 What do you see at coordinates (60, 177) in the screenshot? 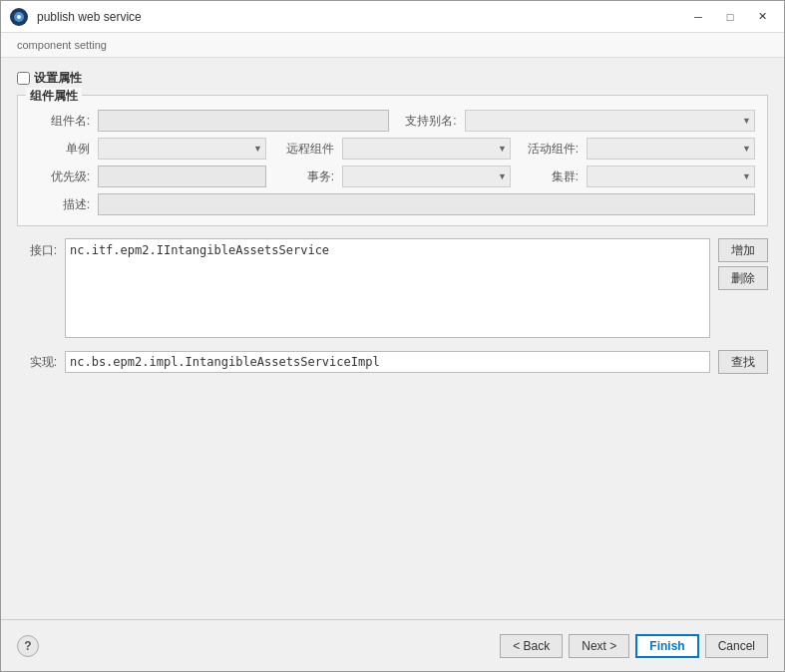
I see `priority-label: 优先级:` at bounding box center [60, 177].